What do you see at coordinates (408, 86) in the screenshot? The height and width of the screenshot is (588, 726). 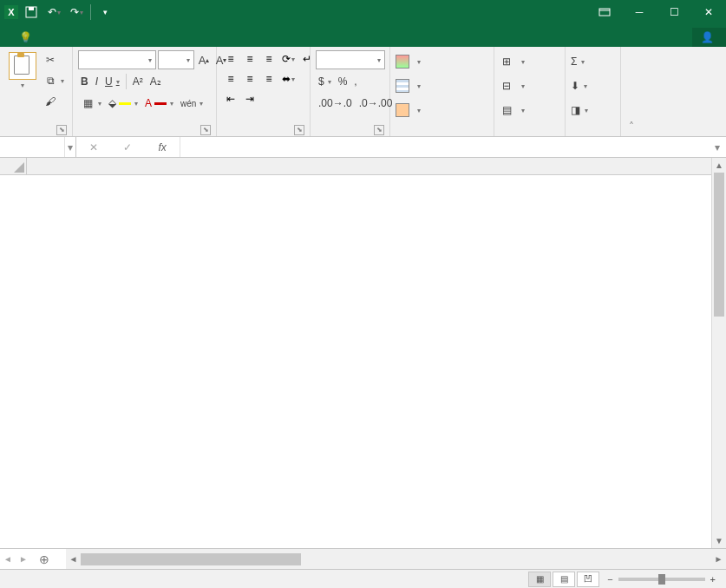 I see `table-format-button: ▾` at bounding box center [408, 86].